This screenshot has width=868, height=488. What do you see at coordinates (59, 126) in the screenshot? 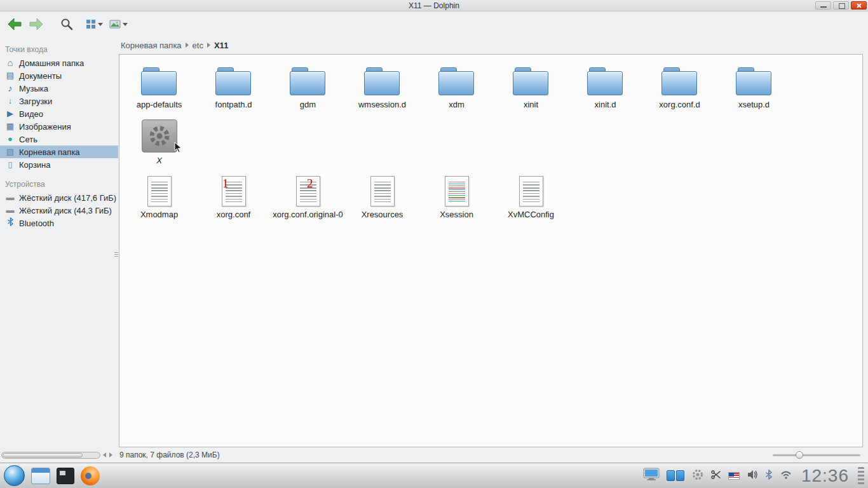
I see `sidebar-item-images: Изображения` at bounding box center [59, 126].